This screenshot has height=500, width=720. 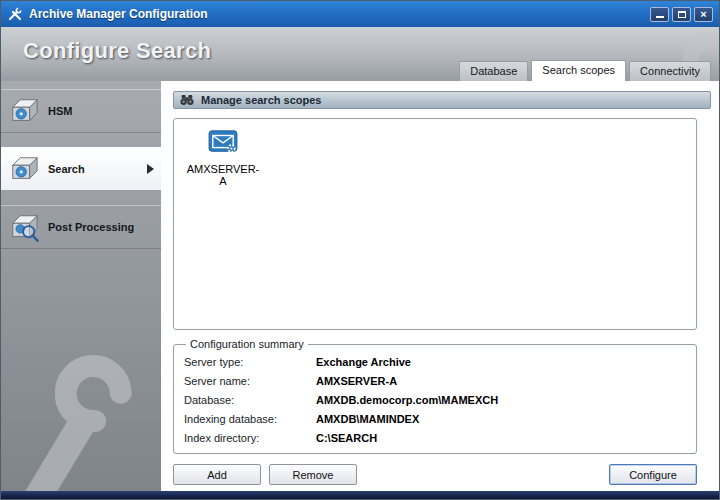 I want to click on summary-row-label: Database:, so click(x=250, y=400).